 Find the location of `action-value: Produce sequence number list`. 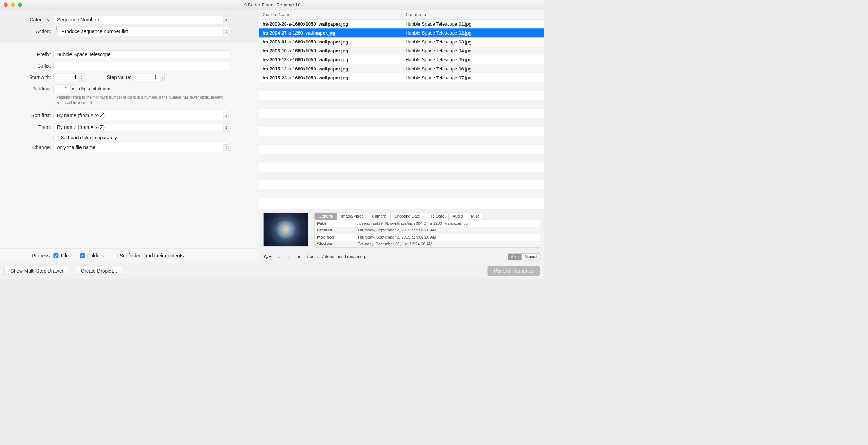

action-value: Produce sequence number list is located at coordinates (94, 31).